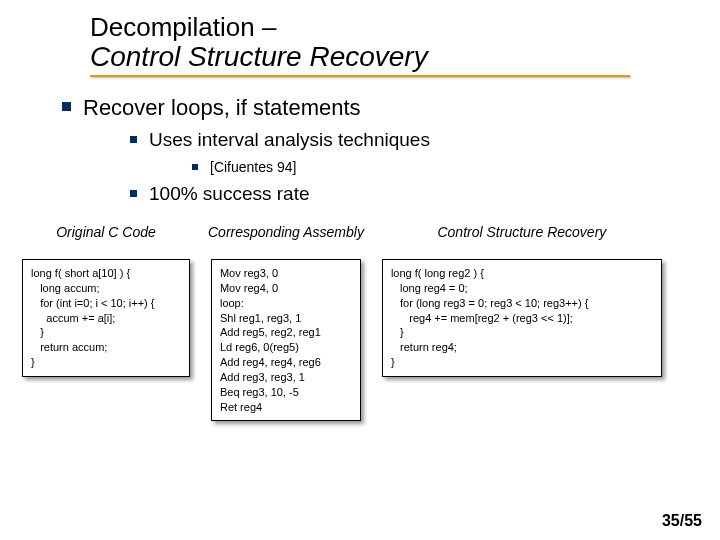 The image size is (720, 540). What do you see at coordinates (286, 318) in the screenshot?
I see `column-assembly: Corresponding Assembly Mov reg3, 0 Mov r…` at bounding box center [286, 318].